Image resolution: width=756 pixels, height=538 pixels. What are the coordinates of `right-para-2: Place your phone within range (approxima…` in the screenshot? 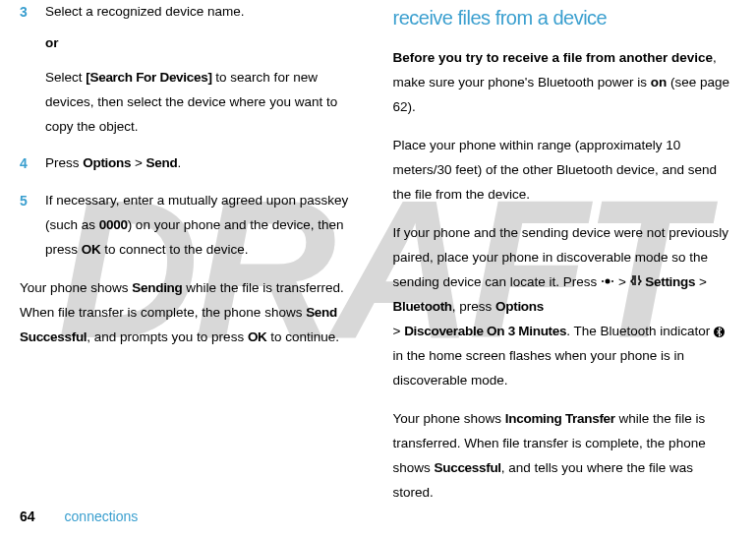 It's located at (565, 171).